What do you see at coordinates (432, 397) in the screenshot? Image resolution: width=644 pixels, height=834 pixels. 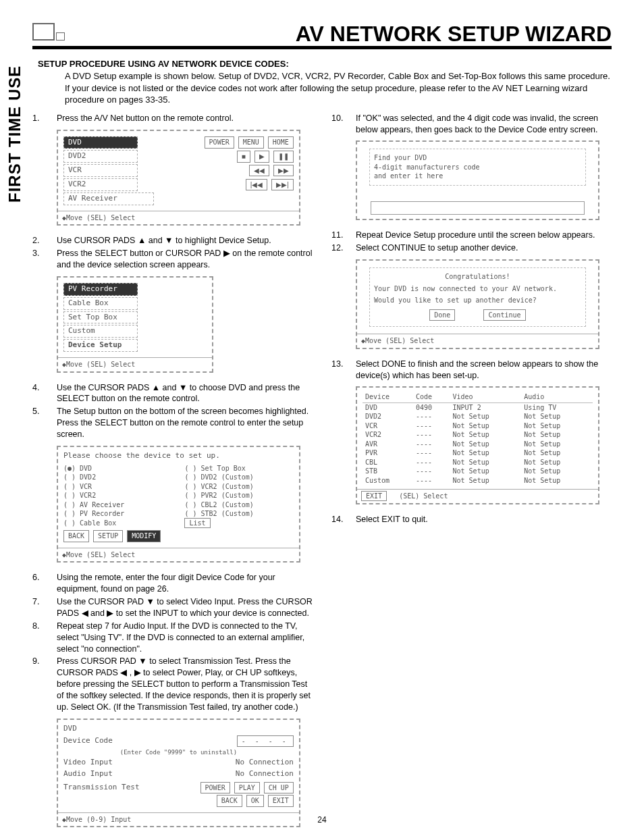 I see `th-code: Code` at bounding box center [432, 397].